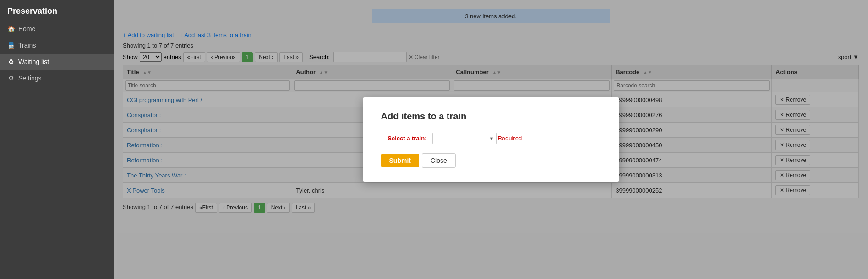 The width and height of the screenshot is (868, 279). I want to click on sidebar-item-trains-label: Trains, so click(27, 45).